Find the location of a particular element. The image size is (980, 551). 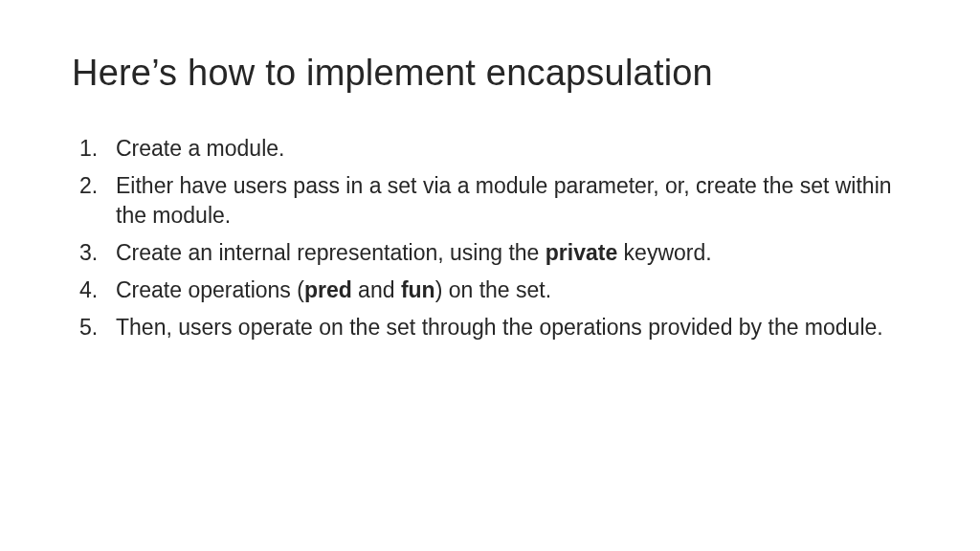

text-run: ) on the set. is located at coordinates (494, 290).